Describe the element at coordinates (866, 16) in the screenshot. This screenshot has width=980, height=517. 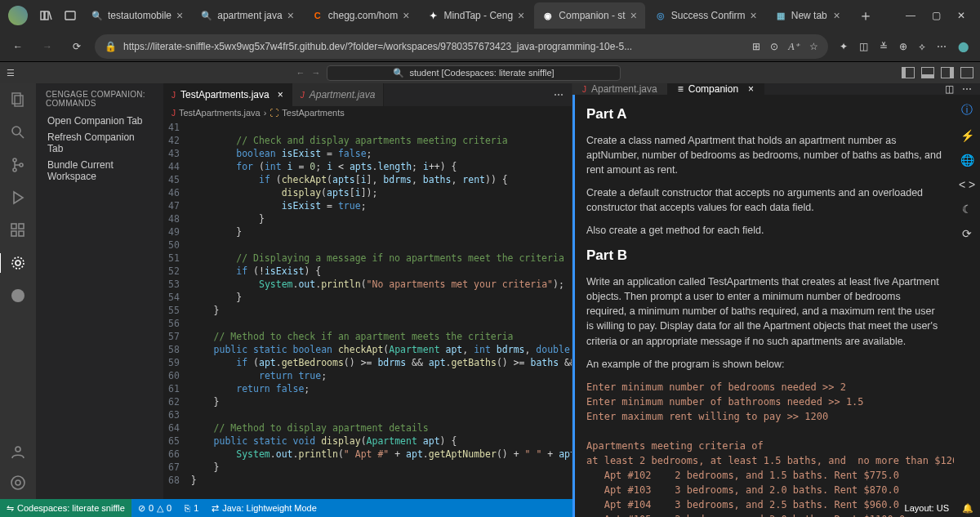
I see `new-tab-button: ＋` at that location.